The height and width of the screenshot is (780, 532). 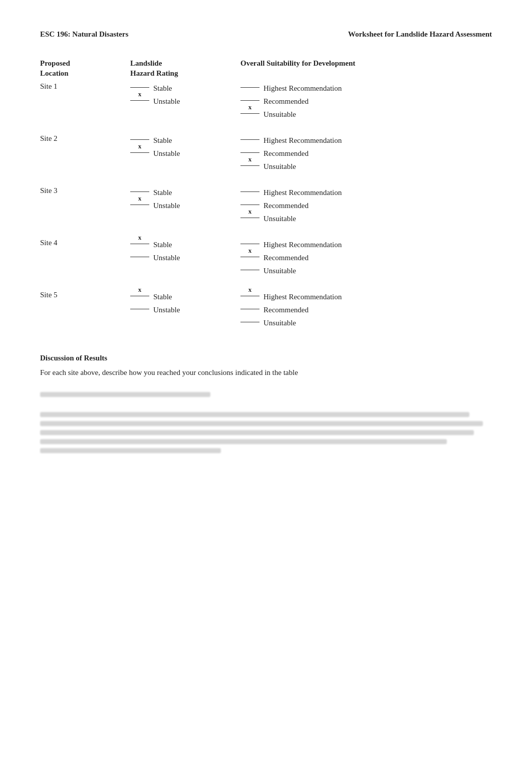 I want to click on table-row: Site 3 Stable x Unstable Highest Recomme…, so click(x=266, y=206).